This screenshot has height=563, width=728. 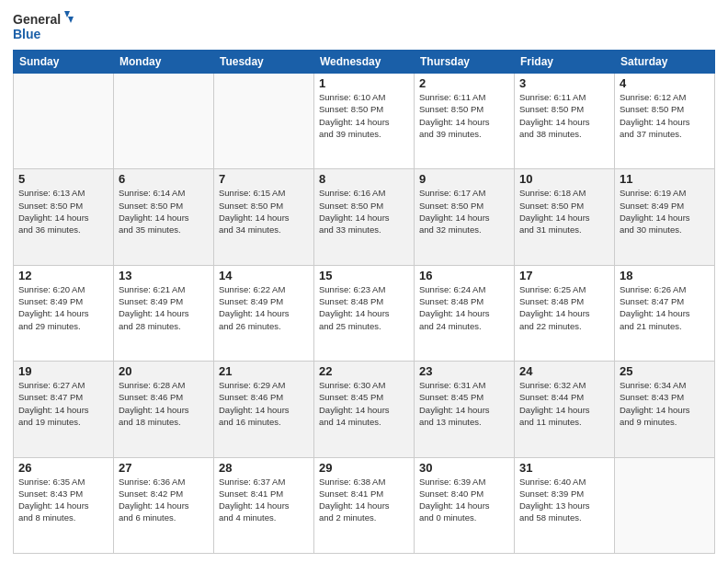 What do you see at coordinates (164, 467) in the screenshot?
I see `day-number: 27` at bounding box center [164, 467].